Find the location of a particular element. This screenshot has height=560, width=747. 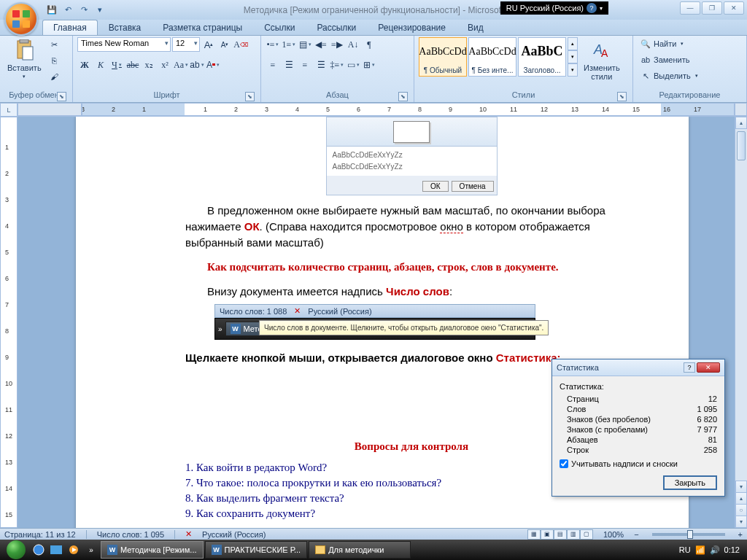

underline-button: Ч is located at coordinates (117, 65).